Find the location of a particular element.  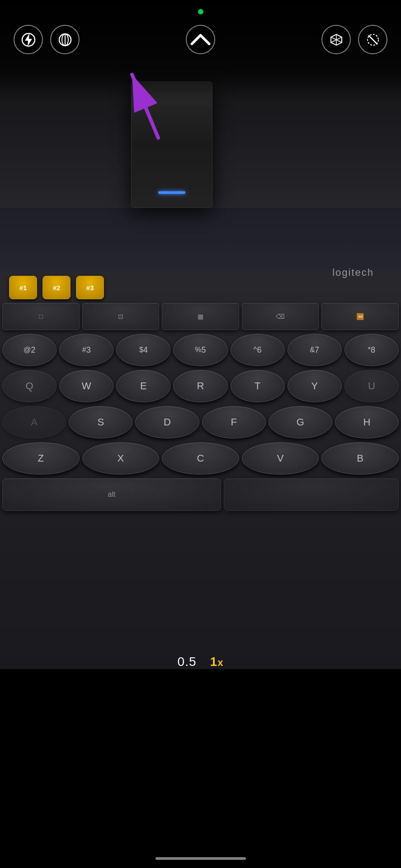

key-e: E is located at coordinates (143, 386).